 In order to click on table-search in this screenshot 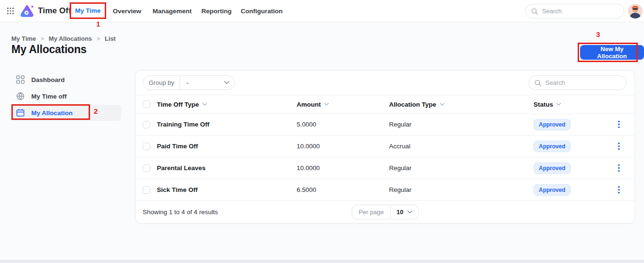, I will do `click(577, 82)`.